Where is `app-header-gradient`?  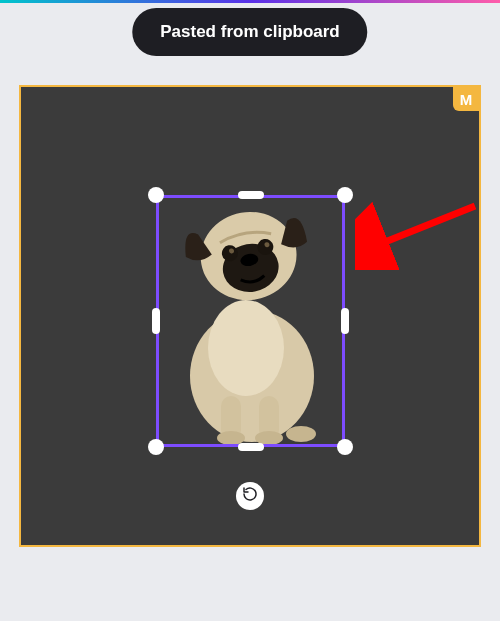
app-header-gradient is located at coordinates (250, 2).